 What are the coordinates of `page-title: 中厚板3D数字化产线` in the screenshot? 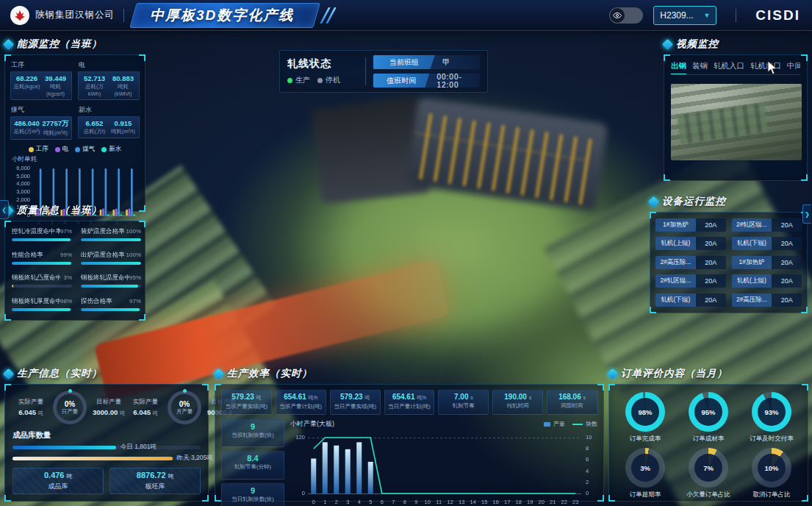 It's located at (222, 15).